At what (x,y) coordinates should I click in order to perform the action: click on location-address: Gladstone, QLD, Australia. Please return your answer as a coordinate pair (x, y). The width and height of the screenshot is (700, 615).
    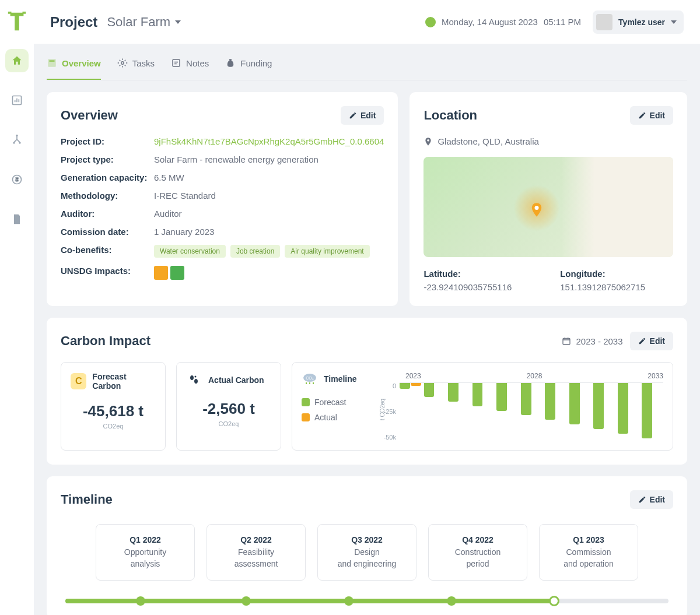
    Looking at the image, I should click on (548, 141).